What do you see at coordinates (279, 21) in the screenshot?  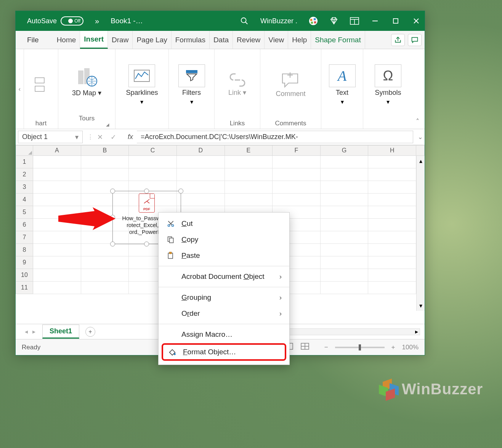 I see `account-name: WinBuzzer .` at bounding box center [279, 21].